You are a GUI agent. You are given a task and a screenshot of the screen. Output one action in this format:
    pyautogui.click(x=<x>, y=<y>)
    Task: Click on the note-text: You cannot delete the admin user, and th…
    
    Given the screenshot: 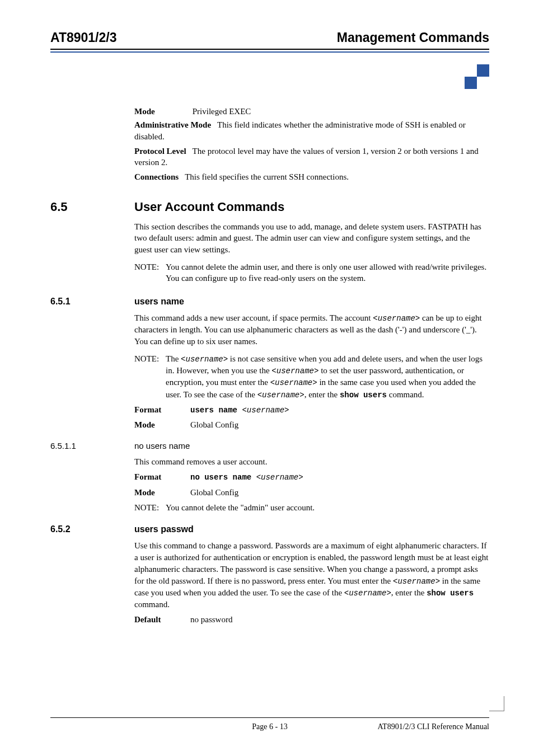 What is the action you would take?
    pyautogui.click(x=327, y=273)
    